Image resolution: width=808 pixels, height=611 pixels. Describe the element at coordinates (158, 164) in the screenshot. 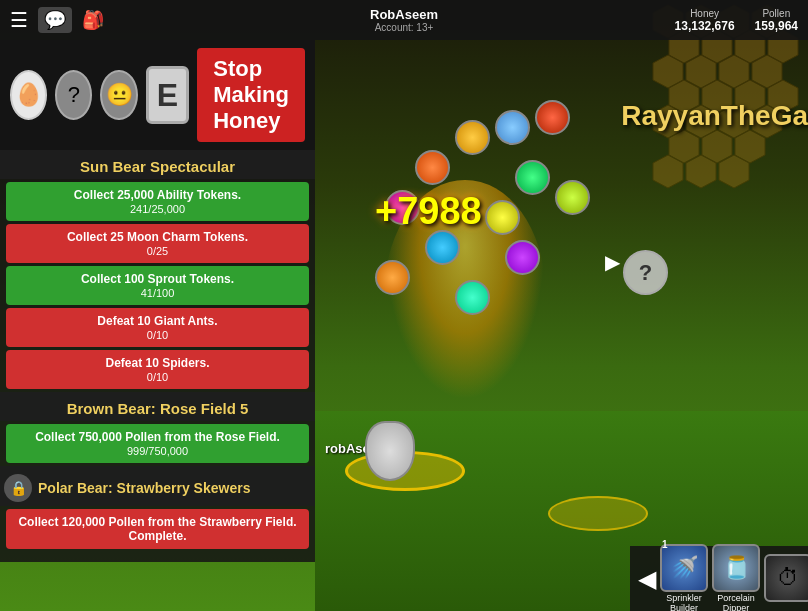

I see `sun-bear-title: Sun Bear Spectacular` at that location.